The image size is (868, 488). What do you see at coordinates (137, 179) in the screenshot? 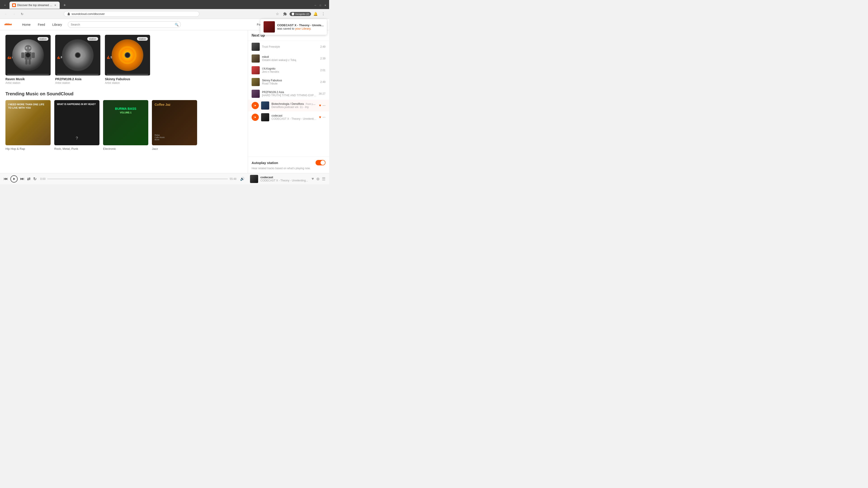
I see `progress-bar` at bounding box center [137, 179].